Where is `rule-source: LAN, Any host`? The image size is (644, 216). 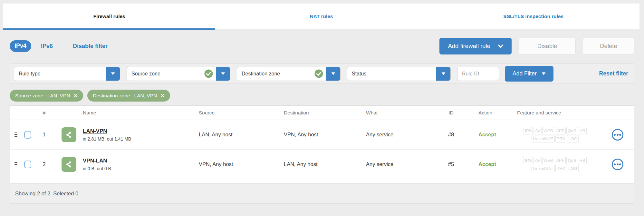 rule-source: LAN, Any host is located at coordinates (239, 135).